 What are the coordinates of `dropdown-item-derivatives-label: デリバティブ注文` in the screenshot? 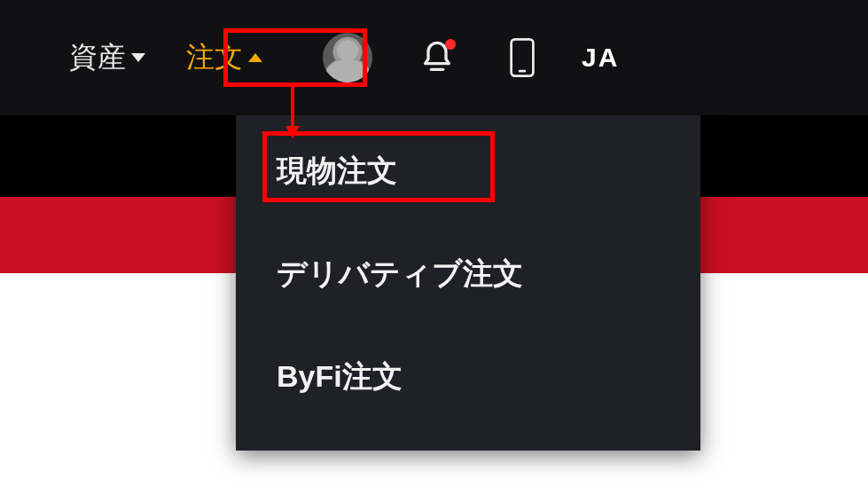 It's located at (400, 273).